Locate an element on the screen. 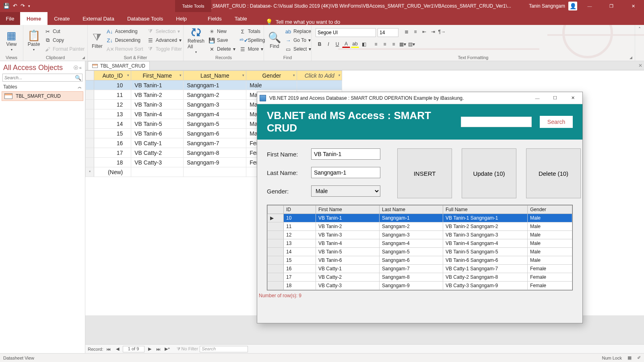  save-record-button: 💾Save is located at coordinates (222, 40).